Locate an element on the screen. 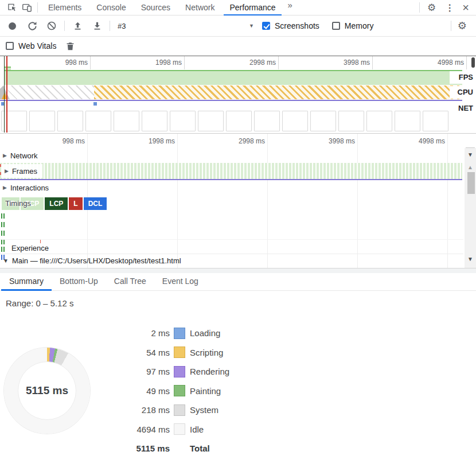 The width and height of the screenshot is (476, 471). web-vitals-checkbox is located at coordinates (10, 46).